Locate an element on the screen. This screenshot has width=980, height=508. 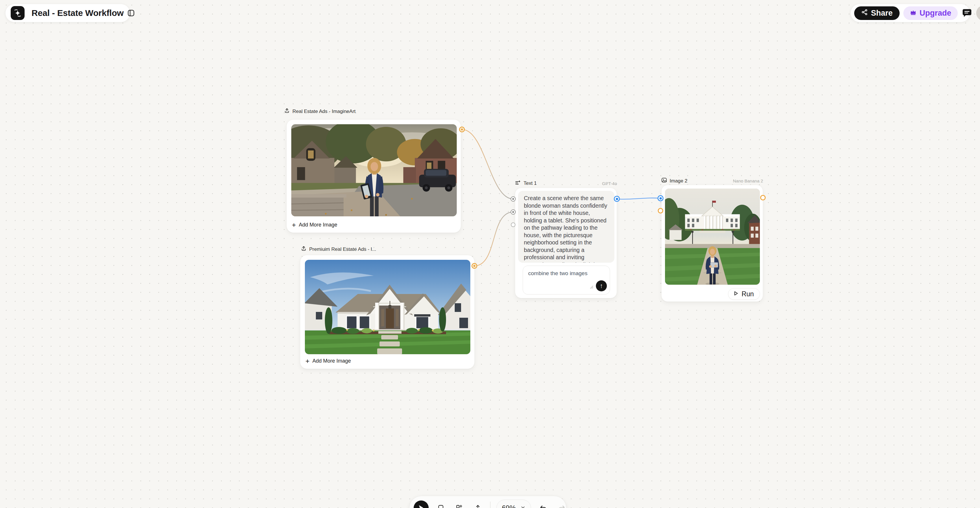
panel-toggle-icon is located at coordinates (131, 13).